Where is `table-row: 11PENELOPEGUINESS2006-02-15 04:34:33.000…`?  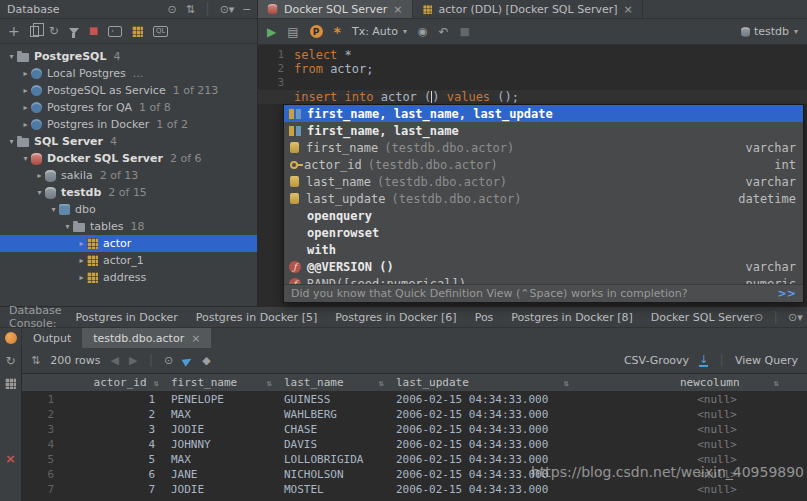 table-row: 11PENELOPEGUINESS2006-02-15 04:34:33.000… is located at coordinates (414, 400).